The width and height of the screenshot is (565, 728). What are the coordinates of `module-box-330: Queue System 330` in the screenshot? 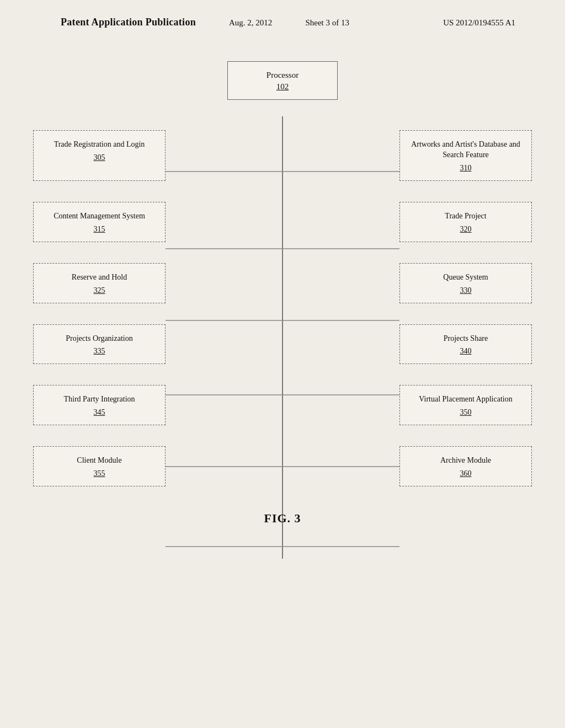 It's located at (466, 283).